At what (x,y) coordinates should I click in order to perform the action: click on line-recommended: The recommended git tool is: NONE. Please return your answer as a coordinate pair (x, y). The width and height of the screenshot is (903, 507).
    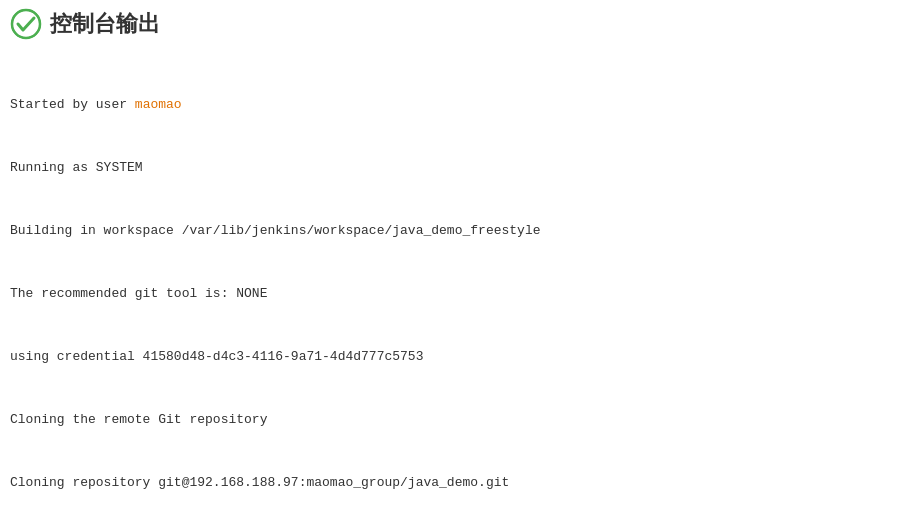
    Looking at the image, I should click on (452, 294).